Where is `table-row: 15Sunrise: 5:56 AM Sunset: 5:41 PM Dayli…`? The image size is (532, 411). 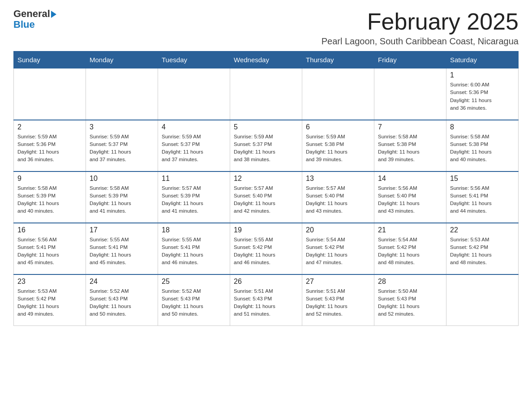 table-row: 15Sunrise: 5:56 AM Sunset: 5:41 PM Dayli… is located at coordinates (483, 197).